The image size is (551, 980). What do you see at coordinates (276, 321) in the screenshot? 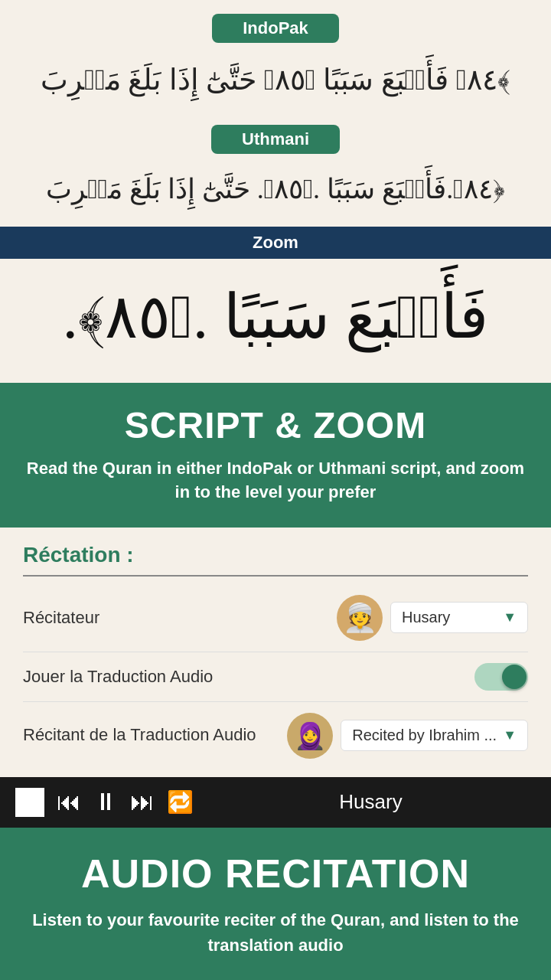
I see `zoom-arabic-text: فَأَتۡبَعَ سَبَبًا .﴿٨٥﴾.` at bounding box center [276, 321].